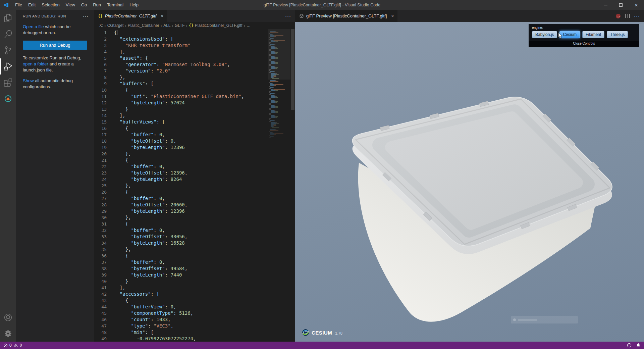  What do you see at coordinates (544, 320) in the screenshot?
I see `attribution-box` at bounding box center [544, 320].